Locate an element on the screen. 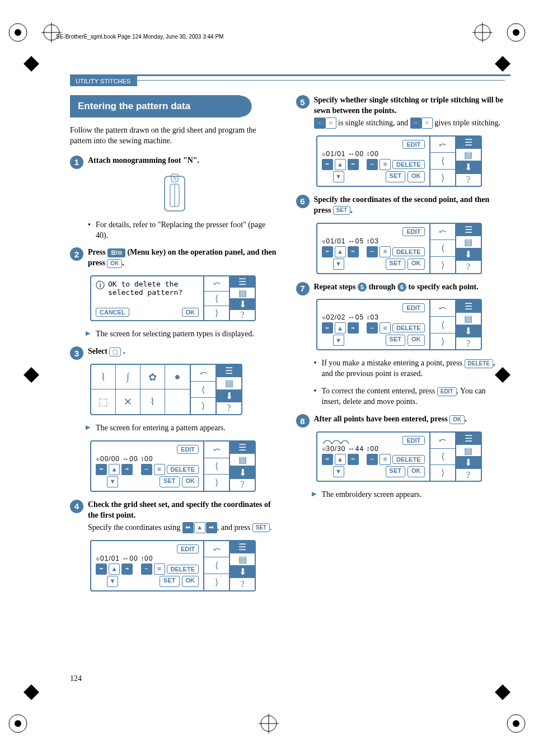 This screenshot has height=756, width=534. set-button: SET is located at coordinates (169, 482).